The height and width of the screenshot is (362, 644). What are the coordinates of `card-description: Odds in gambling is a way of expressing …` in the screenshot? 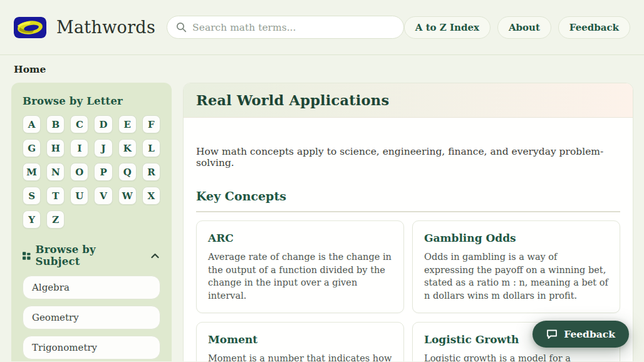 It's located at (516, 276).